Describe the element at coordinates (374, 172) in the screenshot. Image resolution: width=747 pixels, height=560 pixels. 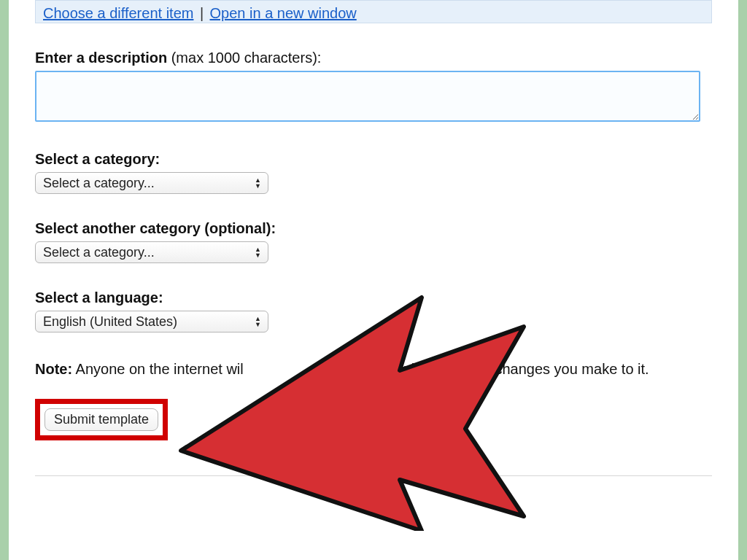
I see `category-field: Select a category: Select a category... …` at that location.